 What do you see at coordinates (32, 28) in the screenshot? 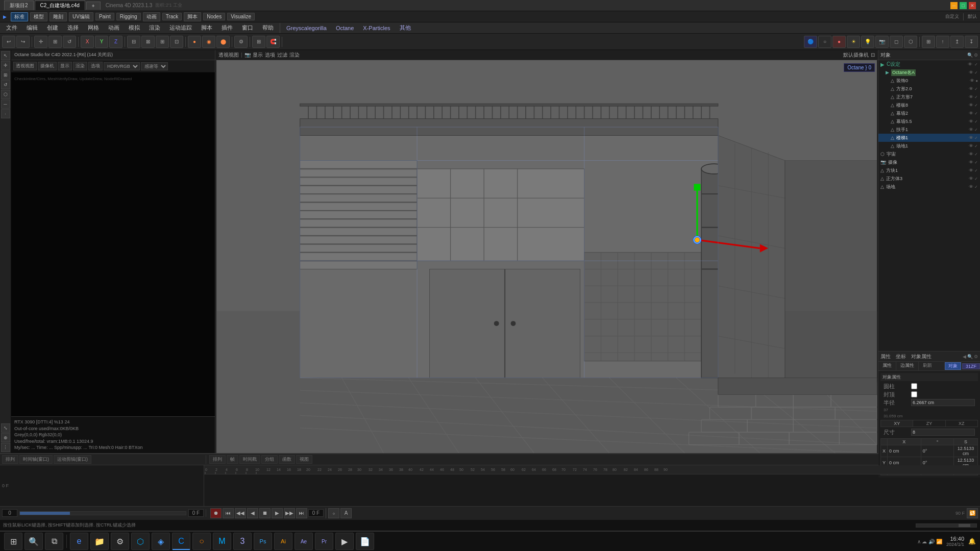
I see `menu-edit: 编辑` at bounding box center [32, 28].